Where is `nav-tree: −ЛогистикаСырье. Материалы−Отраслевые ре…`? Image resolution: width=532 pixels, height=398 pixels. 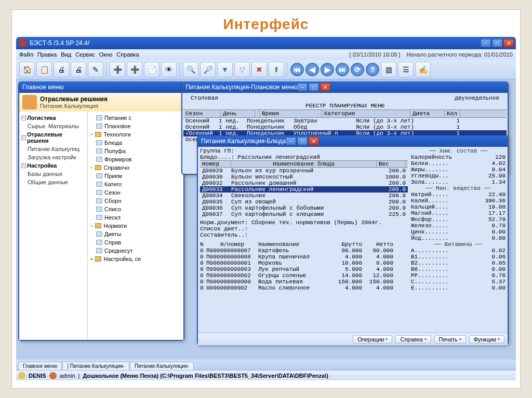
nav-tree: −ЛогистикаСырье. Материалы−Отраслевые ре… is located at coordinates (54, 226).